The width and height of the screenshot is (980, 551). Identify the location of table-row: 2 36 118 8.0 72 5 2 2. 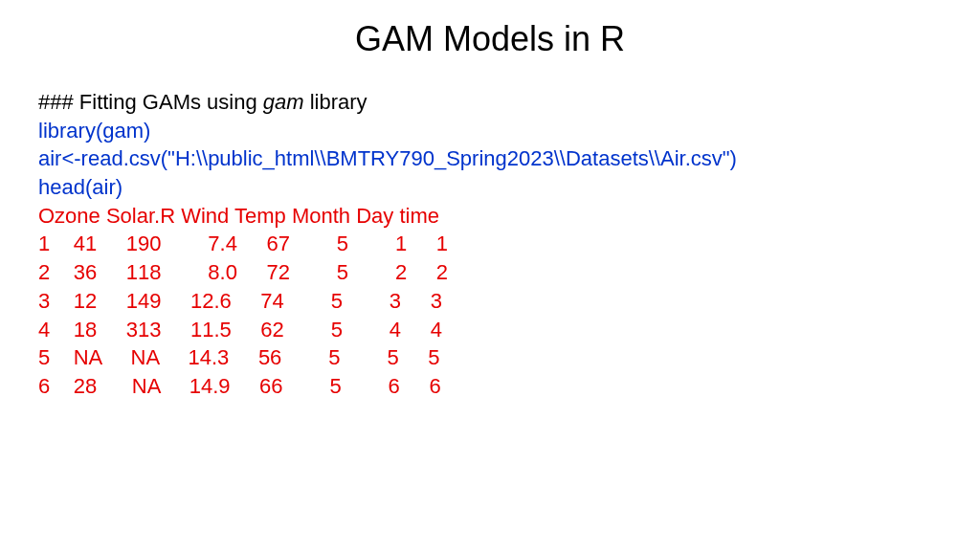
(490, 273).